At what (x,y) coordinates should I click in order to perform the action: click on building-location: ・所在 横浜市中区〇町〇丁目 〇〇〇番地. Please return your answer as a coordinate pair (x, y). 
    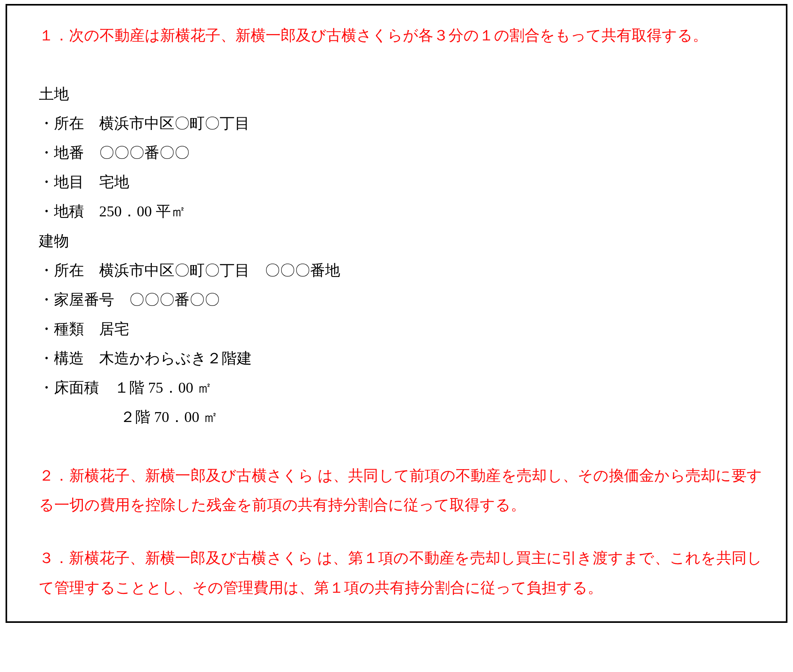
    Looking at the image, I should click on (400, 270).